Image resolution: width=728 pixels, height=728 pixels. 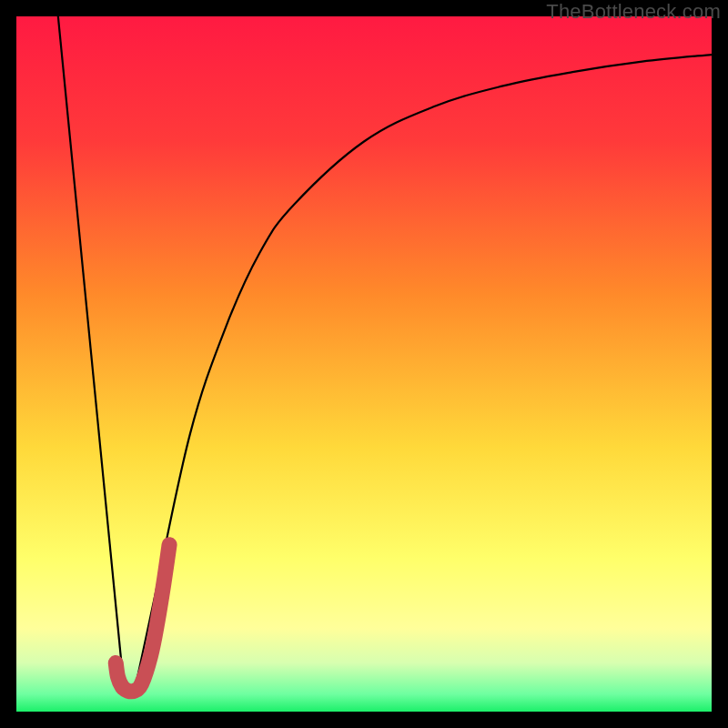 I want to click on left-line, so click(x=91, y=353).